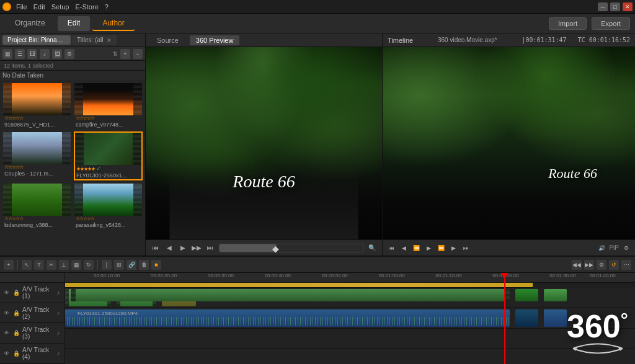 The image size is (635, 364). What do you see at coordinates (144, 265) in the screenshot?
I see `tl-delete-icon: 🗑` at bounding box center [144, 265].